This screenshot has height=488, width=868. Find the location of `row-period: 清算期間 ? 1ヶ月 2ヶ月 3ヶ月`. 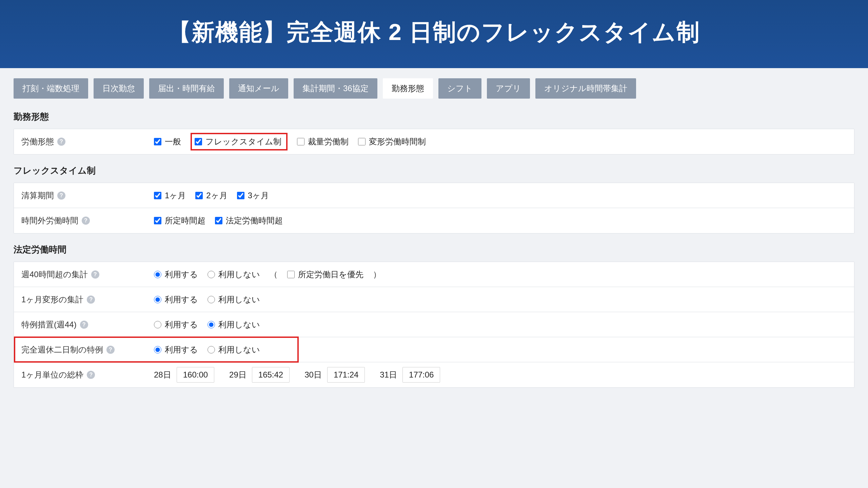

row-period: 清算期間 ? 1ヶ月 2ヶ月 3ヶ月 is located at coordinates (434, 196).